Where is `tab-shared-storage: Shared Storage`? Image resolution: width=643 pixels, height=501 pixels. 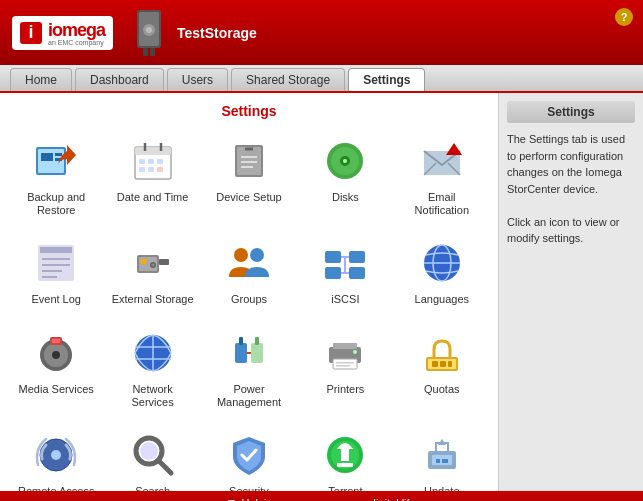 tab-shared-storage: Shared Storage is located at coordinates (288, 80).